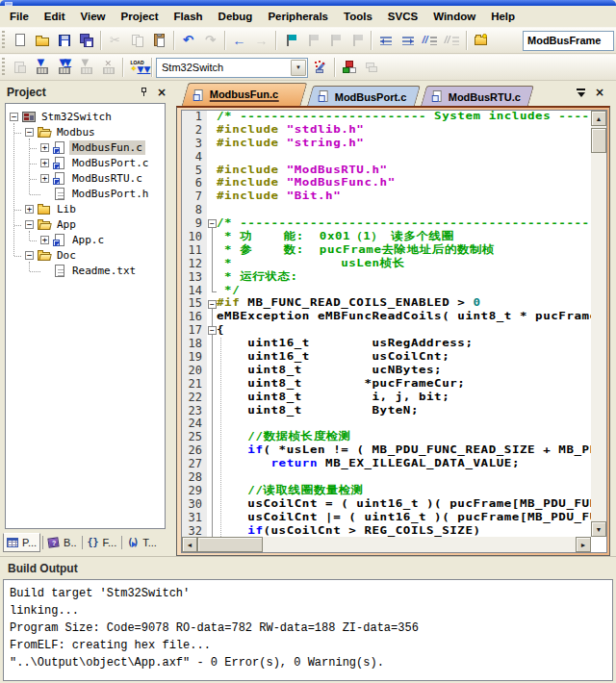 This screenshot has width=616, height=683. What do you see at coordinates (599, 529) in the screenshot?
I see `scroll-down-icon: ▼` at bounding box center [599, 529].